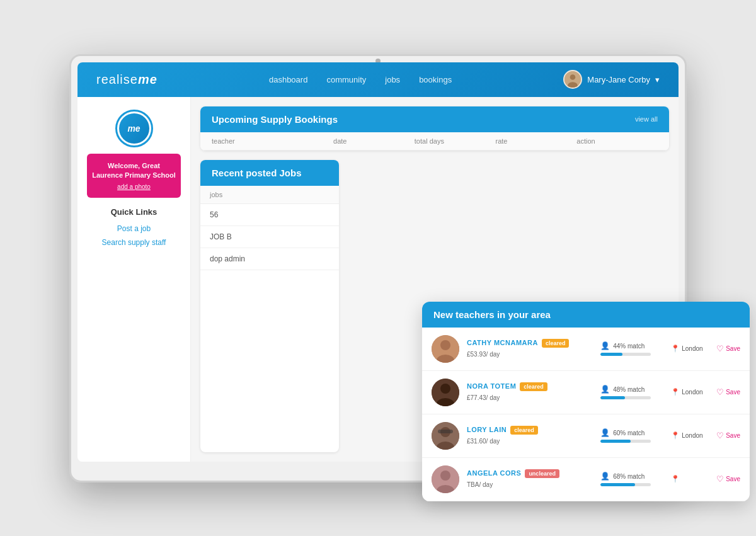 Image resolution: width=756 pixels, height=536 pixels. What do you see at coordinates (134, 229) in the screenshot?
I see `post-job-link: Post a job` at bounding box center [134, 229].